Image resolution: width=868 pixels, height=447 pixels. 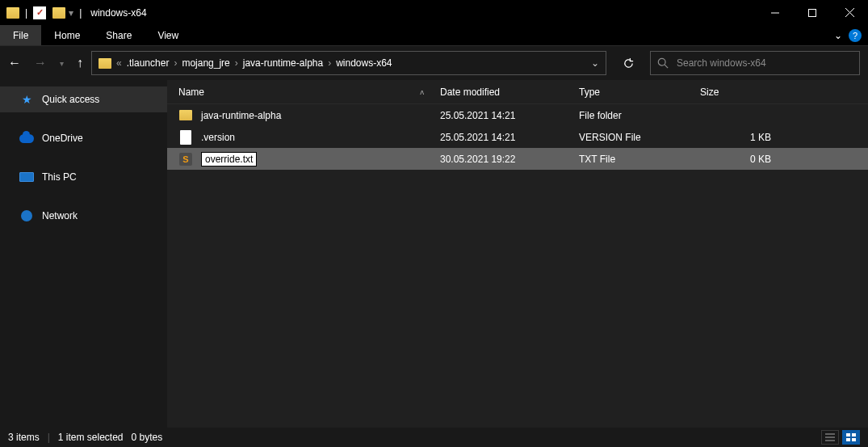 What do you see at coordinates (595, 63) in the screenshot?
I see `address-dropdown-icon: ⌄` at bounding box center [595, 63].